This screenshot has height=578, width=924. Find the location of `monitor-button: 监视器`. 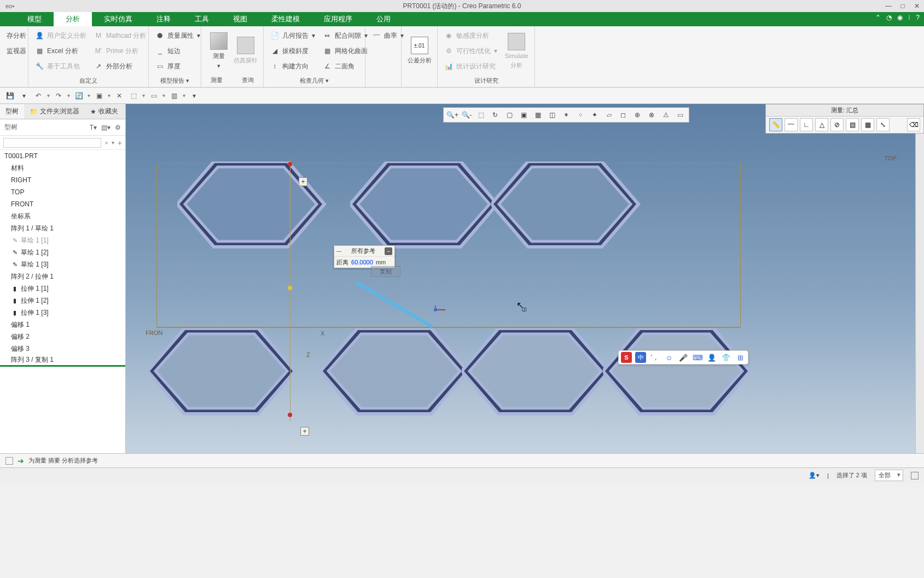

monitor-button: 监视器 is located at coordinates (16, 51).